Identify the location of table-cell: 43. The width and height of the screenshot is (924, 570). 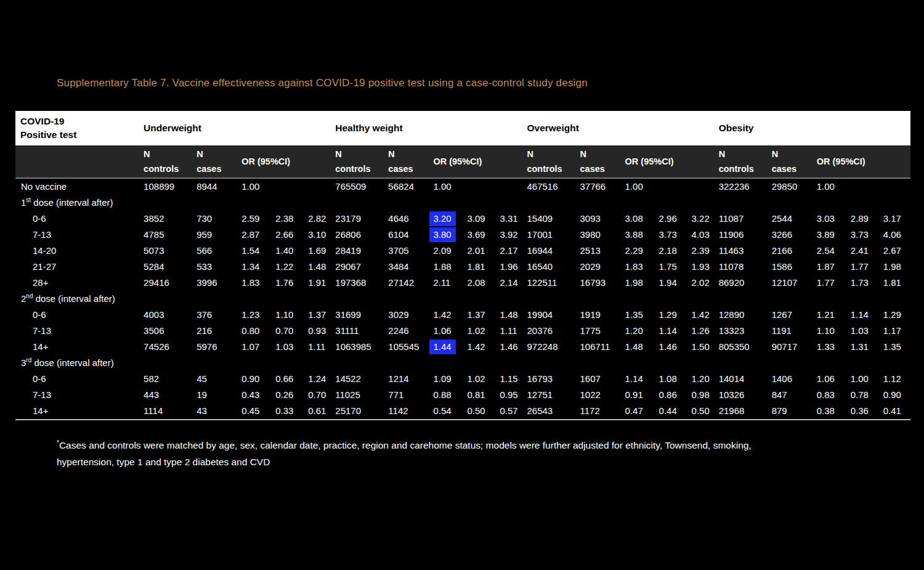
(219, 412).